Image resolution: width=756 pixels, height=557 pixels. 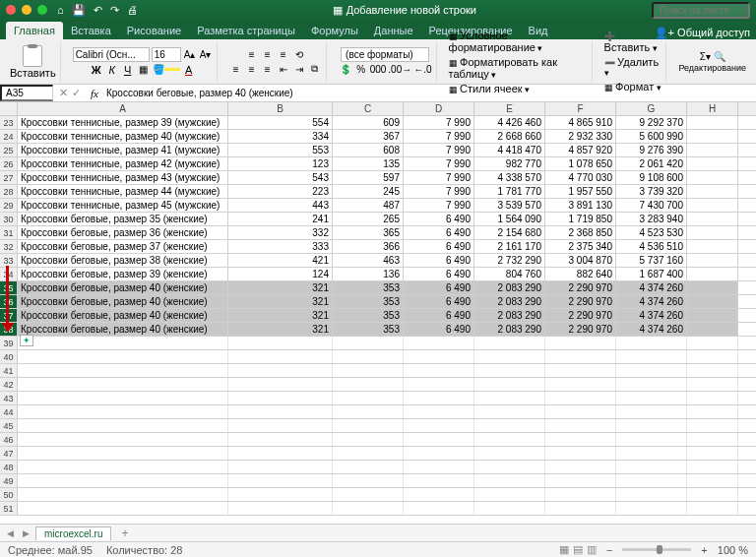 I want to click on row-header: 38, so click(x=9, y=329).